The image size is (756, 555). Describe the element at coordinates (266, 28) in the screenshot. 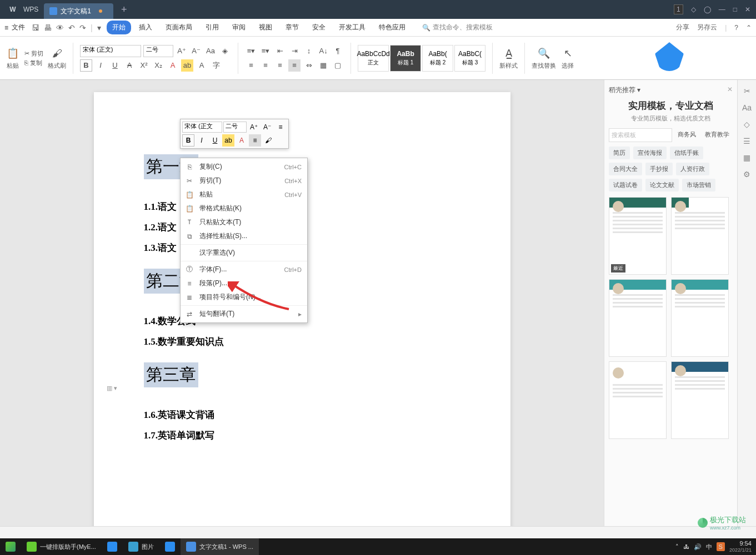

I see `tab-view: 视图` at that location.